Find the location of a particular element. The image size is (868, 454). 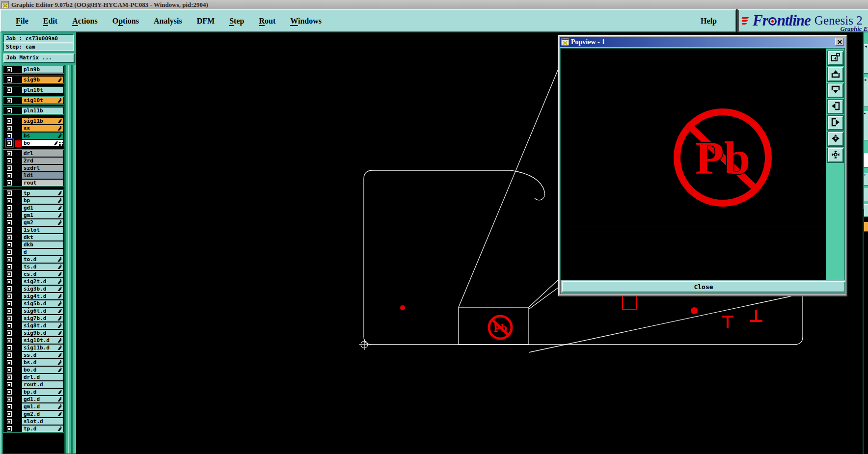

close-button: Close is located at coordinates (704, 287).